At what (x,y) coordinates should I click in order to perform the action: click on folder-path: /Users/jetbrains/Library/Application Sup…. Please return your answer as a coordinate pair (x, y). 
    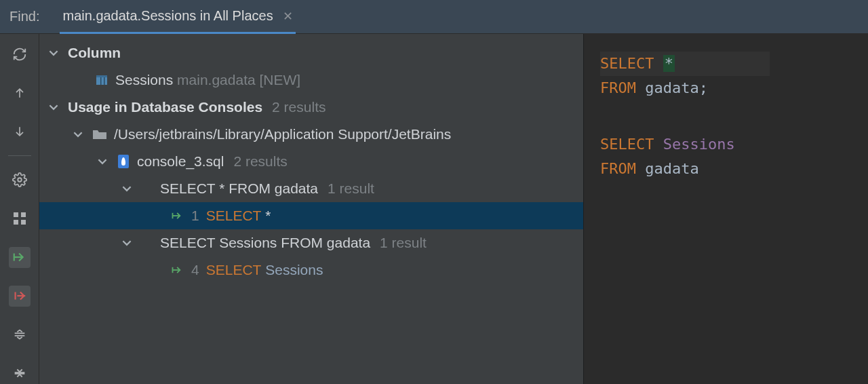
    Looking at the image, I should click on (282, 134).